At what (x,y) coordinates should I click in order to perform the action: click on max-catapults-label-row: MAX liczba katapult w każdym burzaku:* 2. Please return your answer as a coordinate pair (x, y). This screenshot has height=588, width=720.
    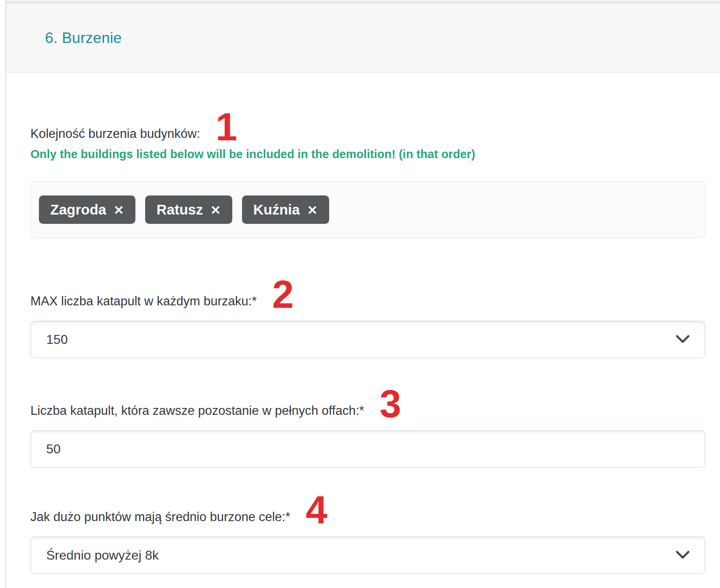
    Looking at the image, I should click on (368, 293).